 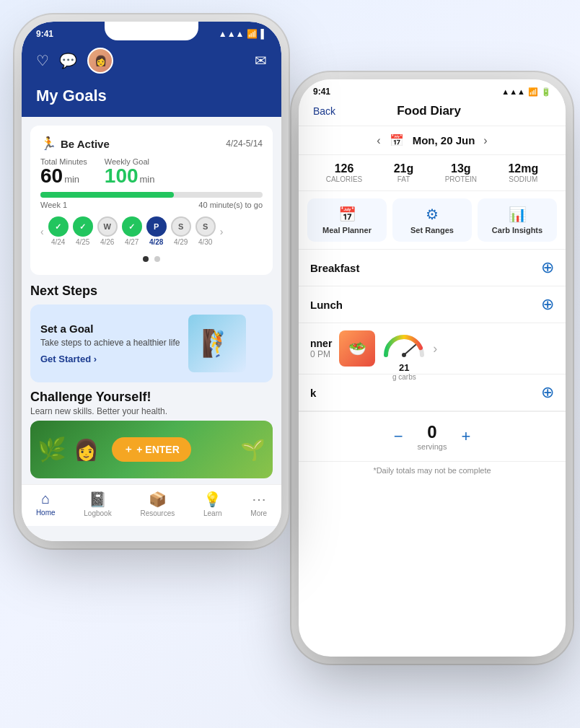 I want to click on carb-insights-card: 📊 Carb Insights, so click(x=517, y=220).